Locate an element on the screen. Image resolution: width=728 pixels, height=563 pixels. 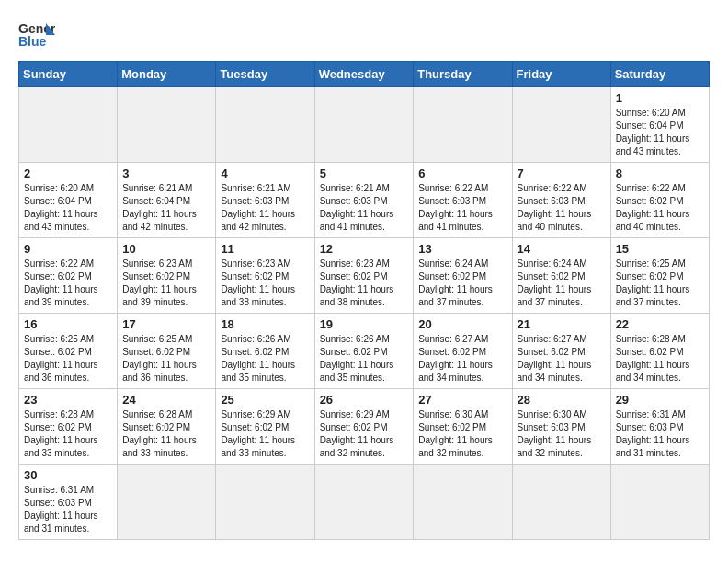
day-cell: 2Sunrise: 6:20 AM Sunset: 6:04 PM Daylig… is located at coordinates (68, 201).